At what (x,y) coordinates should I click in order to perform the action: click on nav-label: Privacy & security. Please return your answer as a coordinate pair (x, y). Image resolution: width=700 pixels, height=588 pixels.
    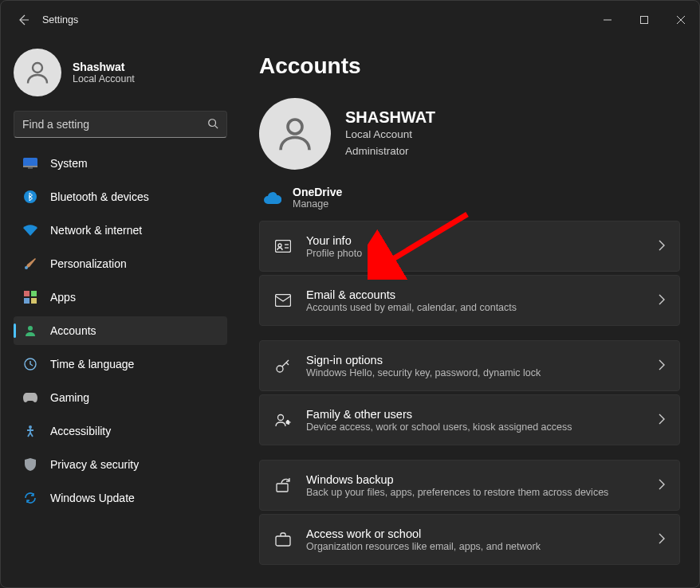
    Looking at the image, I should click on (94, 465).